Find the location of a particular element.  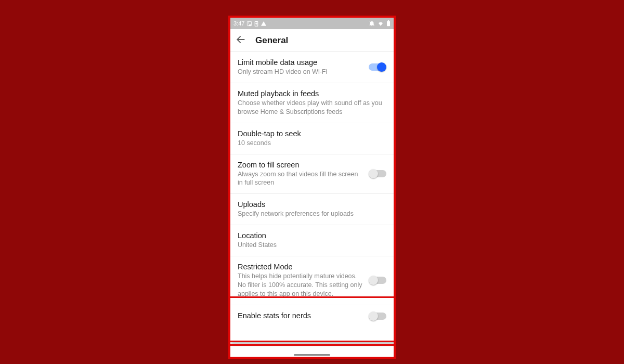

setting-zoom-fill: Zoom to fill screen Always zoom so that … is located at coordinates (312, 175).